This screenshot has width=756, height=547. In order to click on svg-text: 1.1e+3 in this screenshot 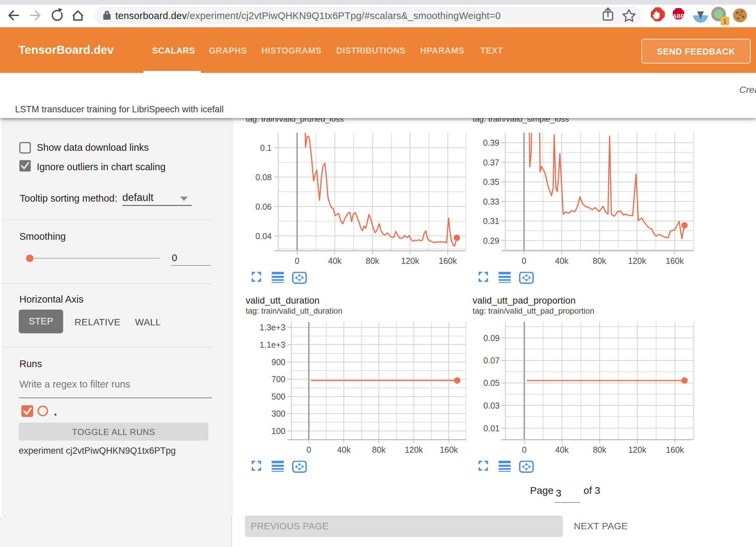, I will do `click(273, 345)`.